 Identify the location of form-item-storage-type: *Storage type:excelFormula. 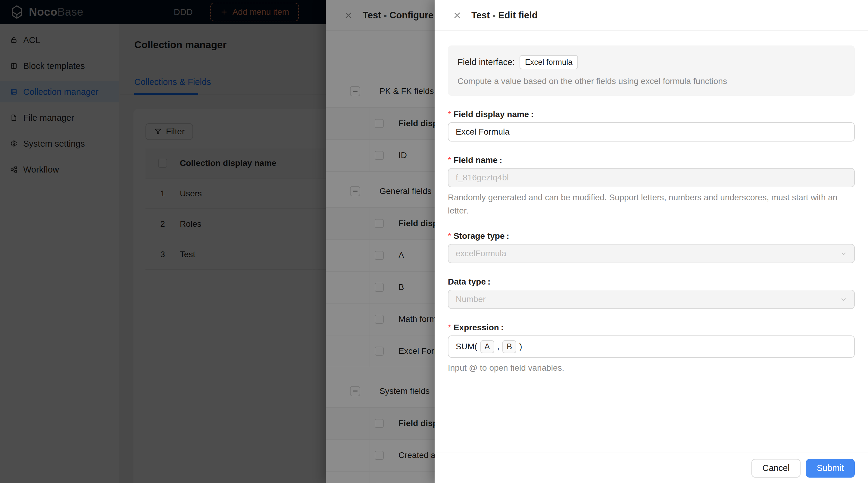
(651, 247).